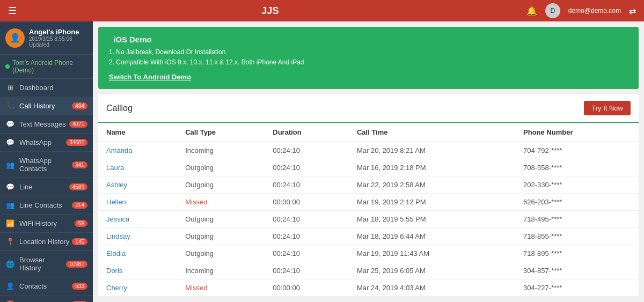 The width and height of the screenshot is (644, 302). I want to click on table-row: Jessica Outgoing 00:24:10 Mar 18, 2019 5…, so click(368, 219).